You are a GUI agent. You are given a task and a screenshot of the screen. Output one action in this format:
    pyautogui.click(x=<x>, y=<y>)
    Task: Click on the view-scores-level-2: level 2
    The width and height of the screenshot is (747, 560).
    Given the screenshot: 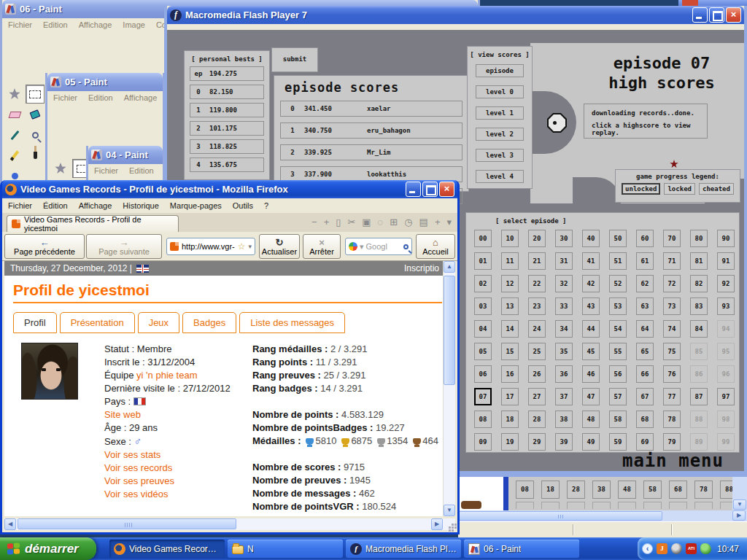 What is the action you would take?
    pyautogui.click(x=500, y=134)
    